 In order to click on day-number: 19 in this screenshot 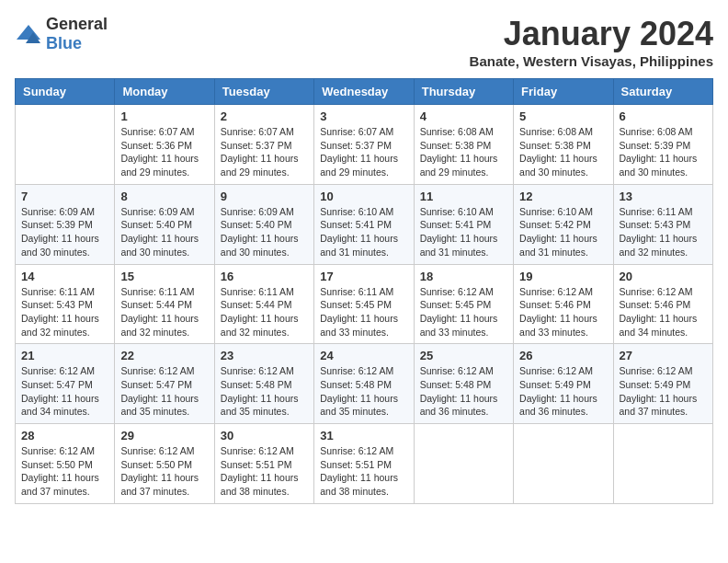, I will do `click(563, 276)`.